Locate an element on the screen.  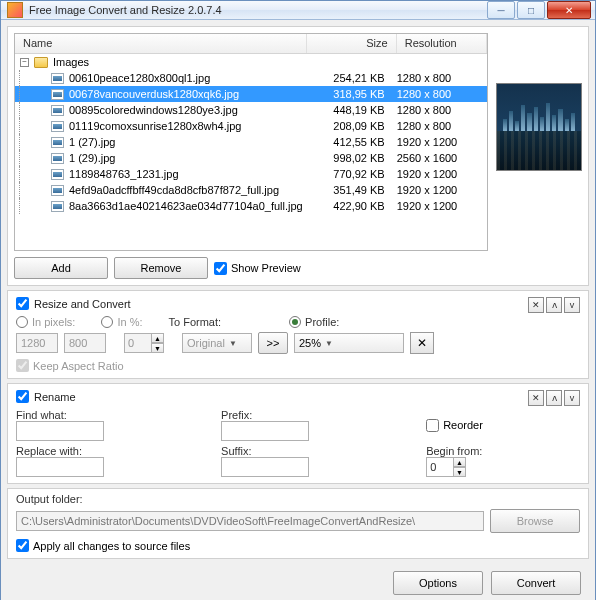
convert-button: Convert is located at coordinates (536, 583).